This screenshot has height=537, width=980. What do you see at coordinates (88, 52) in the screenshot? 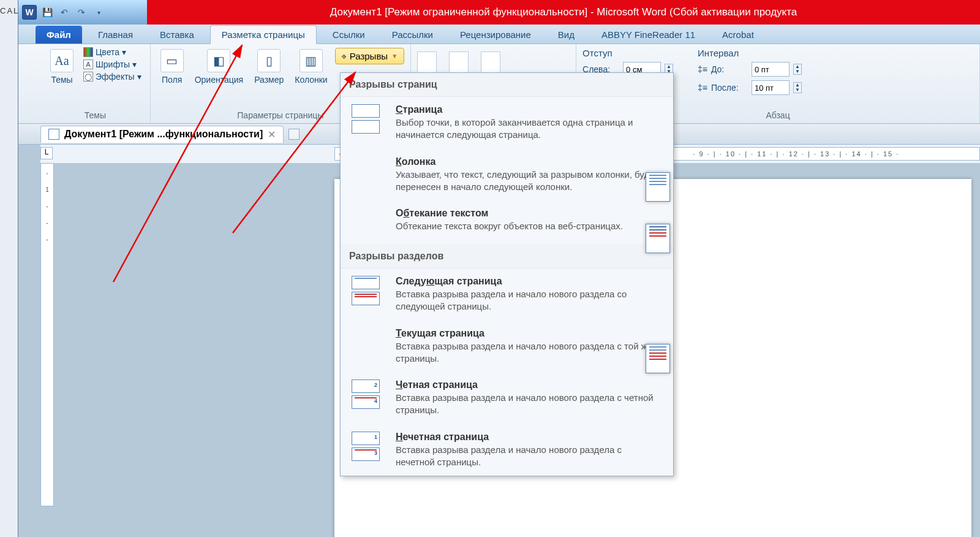
I see `colors-icon` at bounding box center [88, 52].